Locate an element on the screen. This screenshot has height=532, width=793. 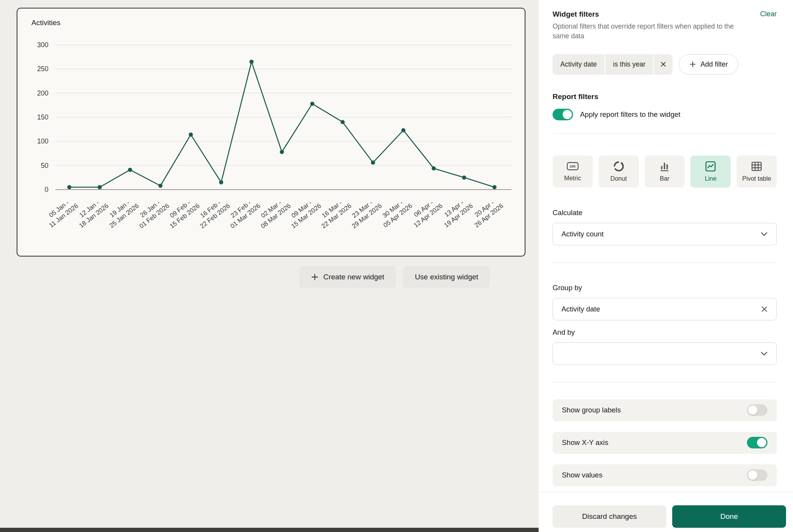
chart-type-label: Bar is located at coordinates (664, 179).